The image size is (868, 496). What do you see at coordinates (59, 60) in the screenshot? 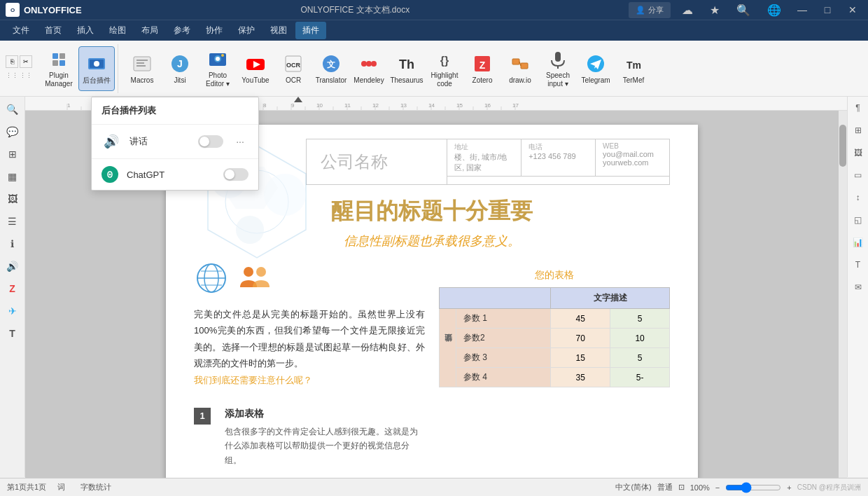
I see `plugin-manager-icon` at bounding box center [59, 60].